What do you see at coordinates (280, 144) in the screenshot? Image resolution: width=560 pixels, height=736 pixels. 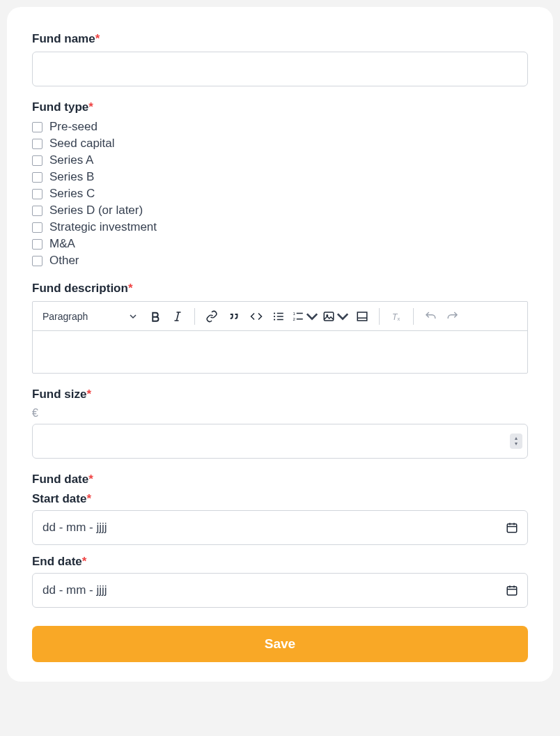 I see `fund-type-option: Seed capital` at bounding box center [280, 144].